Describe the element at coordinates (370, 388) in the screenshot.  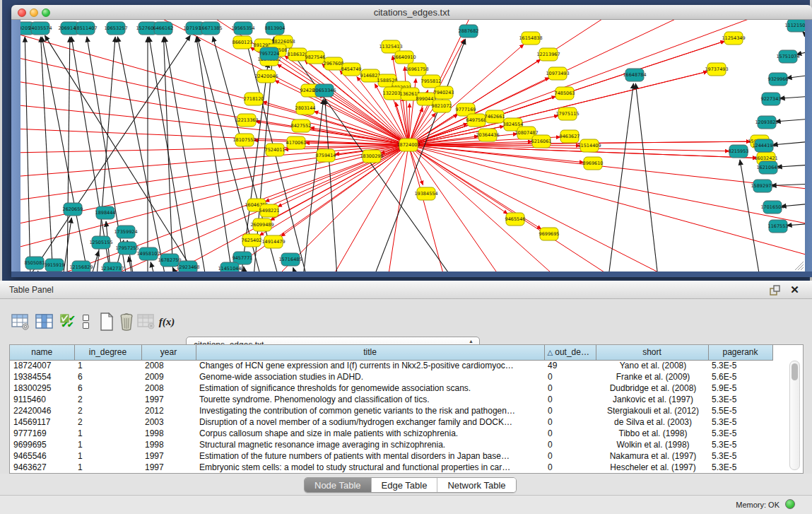
I see `table-cell: Estimation of significance thresholds fo…` at that location.